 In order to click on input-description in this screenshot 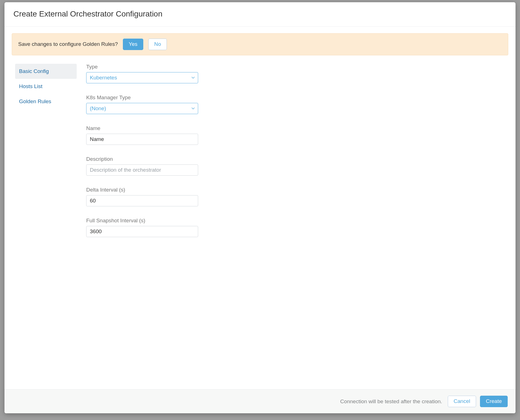, I will do `click(142, 170)`.